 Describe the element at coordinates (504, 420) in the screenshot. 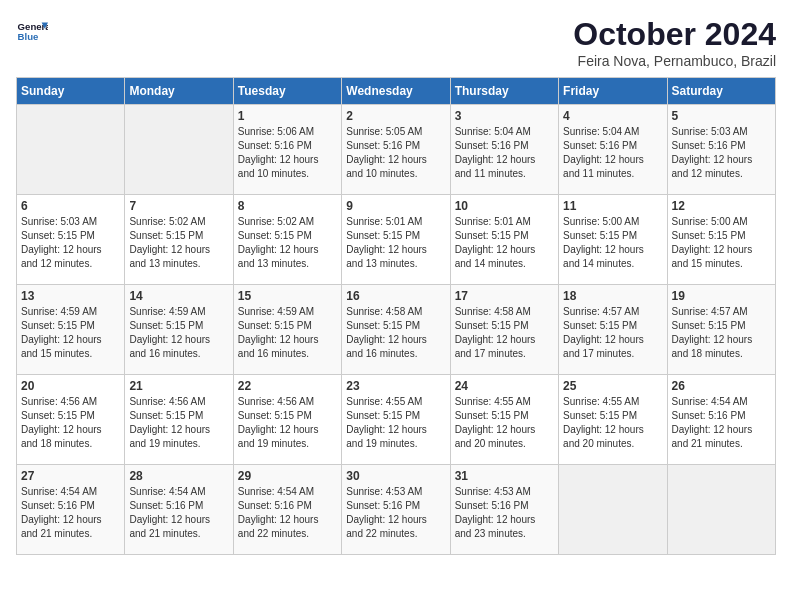

I see `calendar-cell: 24Sunrise: 4:55 AM Sunset: 5:15 PM Dayli…` at that location.